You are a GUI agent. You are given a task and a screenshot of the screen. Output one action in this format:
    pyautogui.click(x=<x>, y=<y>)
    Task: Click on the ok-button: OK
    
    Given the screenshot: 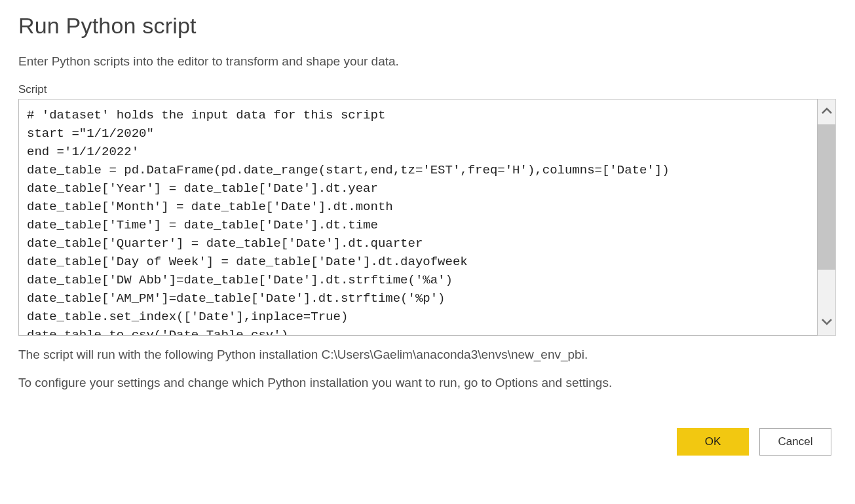 What is the action you would take?
    pyautogui.click(x=713, y=442)
    